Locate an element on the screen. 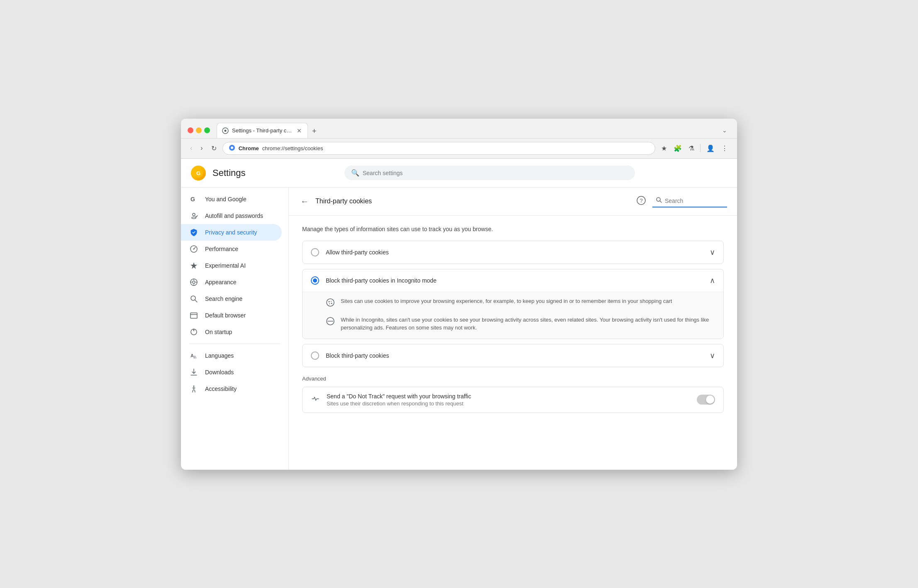  extensions-button: 🧩 is located at coordinates (678, 149).